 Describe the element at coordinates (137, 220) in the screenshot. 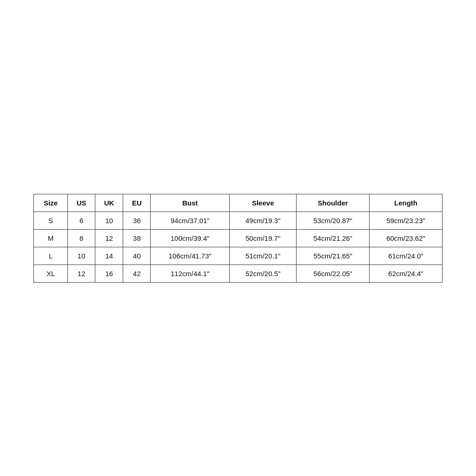

I see `cell-eu: 36` at that location.